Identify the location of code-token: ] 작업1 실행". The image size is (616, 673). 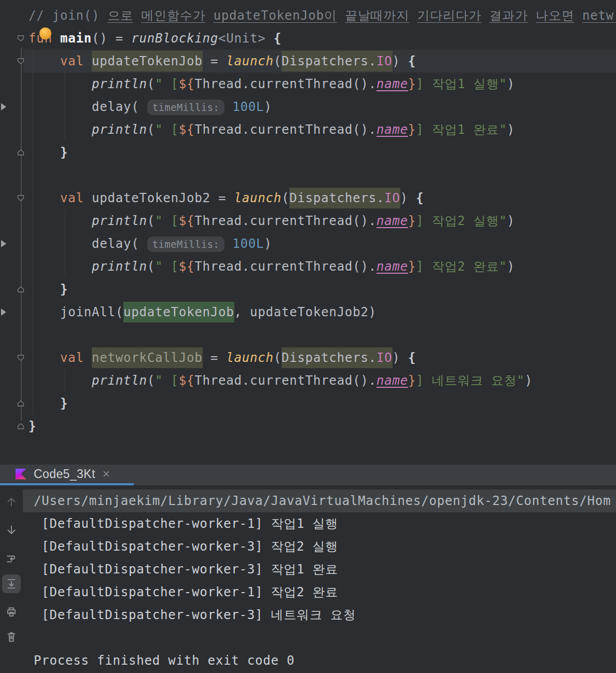
(461, 84).